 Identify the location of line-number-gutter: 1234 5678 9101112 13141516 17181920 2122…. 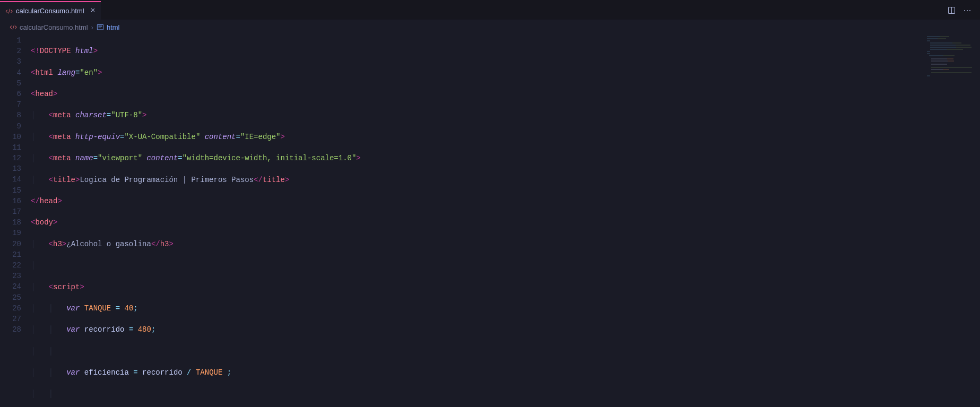
(15, 221).